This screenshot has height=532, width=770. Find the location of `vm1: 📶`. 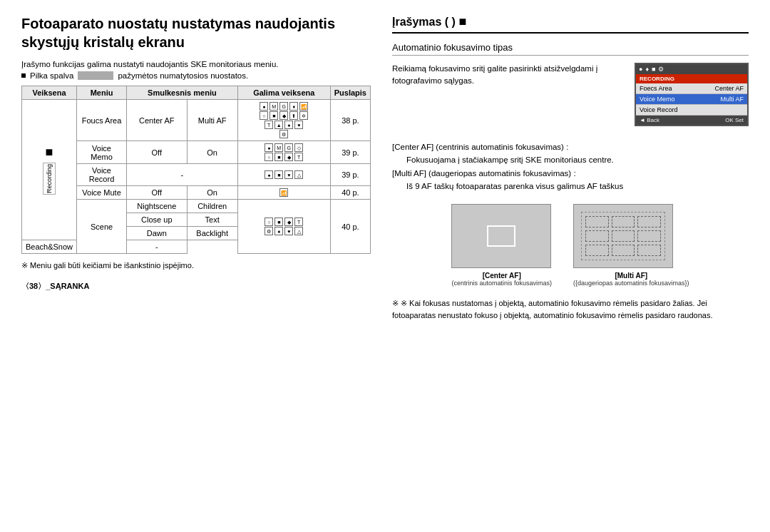

vm1: 📶 is located at coordinates (284, 193).